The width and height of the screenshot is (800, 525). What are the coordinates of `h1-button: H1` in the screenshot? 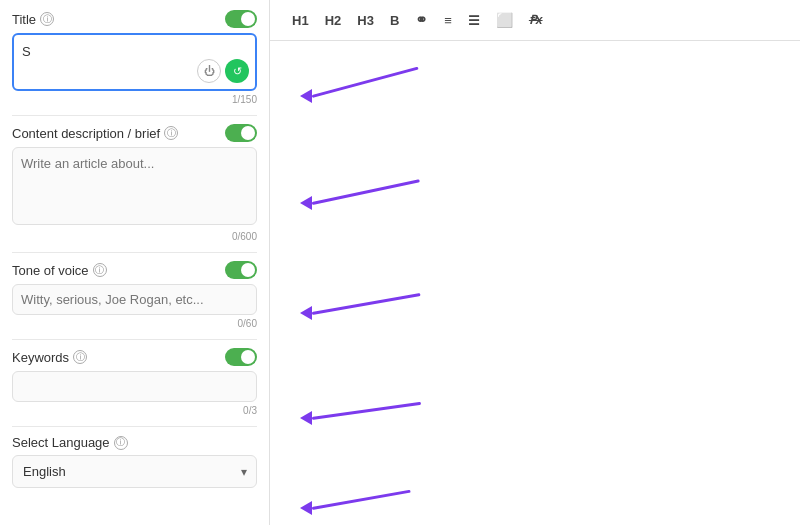 It's located at (300, 20).